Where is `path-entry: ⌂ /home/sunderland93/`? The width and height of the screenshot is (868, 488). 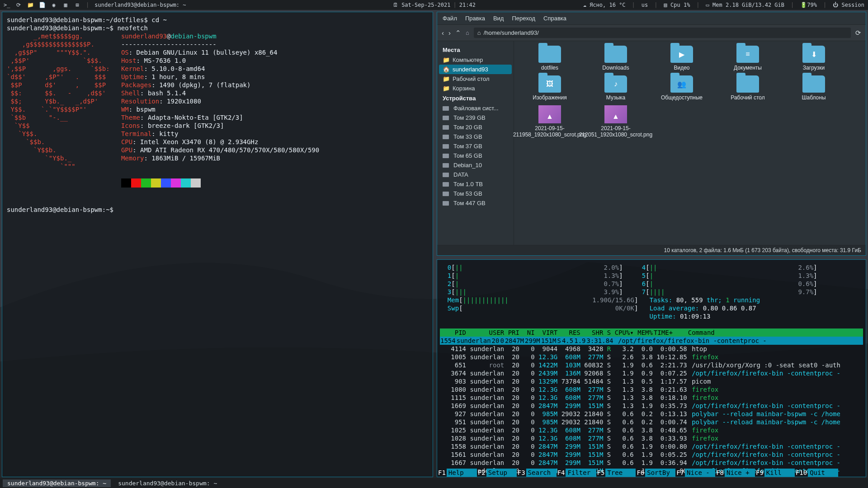
path-entry: ⌂ /home/sunderland93/ is located at coordinates (662, 33).